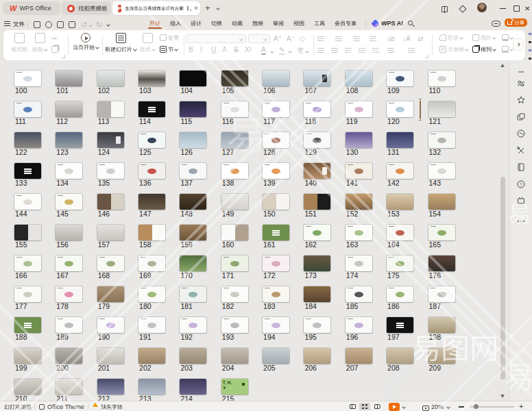  What do you see at coordinates (484, 49) in the screenshot?
I see `arrange-button` at bounding box center [484, 49].